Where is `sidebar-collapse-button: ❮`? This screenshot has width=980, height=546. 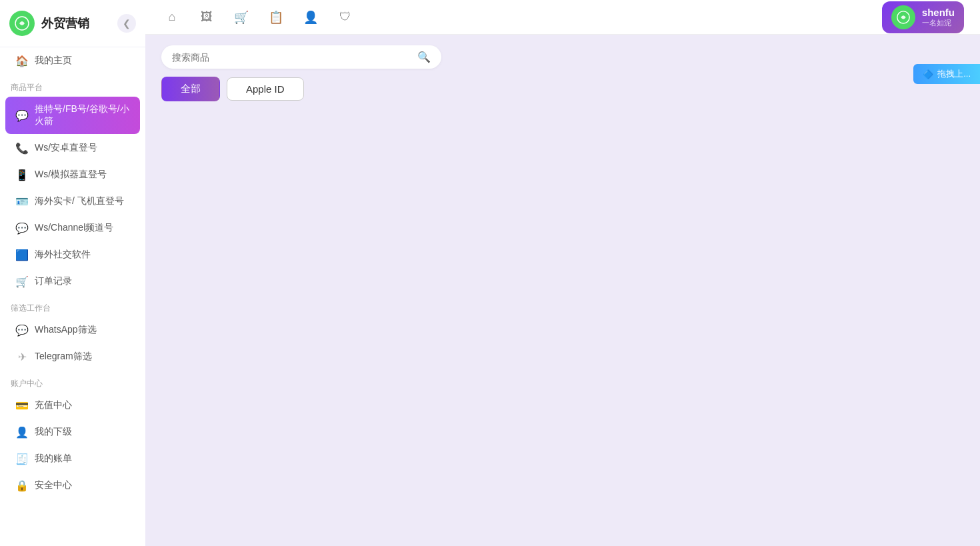 sidebar-collapse-button: ❮ is located at coordinates (127, 23).